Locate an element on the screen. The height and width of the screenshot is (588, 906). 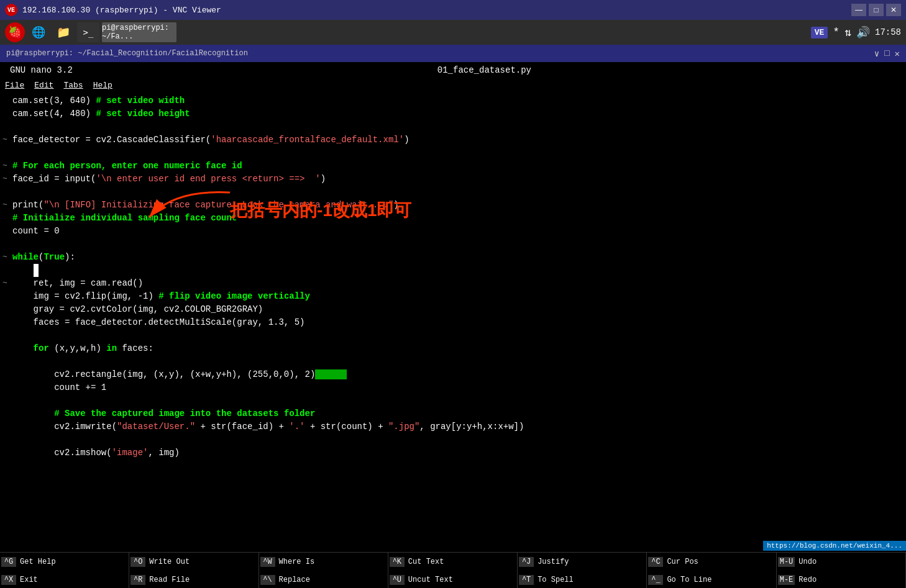
code-line-10: # Initialize individual sampling face co… is located at coordinates (453, 219).